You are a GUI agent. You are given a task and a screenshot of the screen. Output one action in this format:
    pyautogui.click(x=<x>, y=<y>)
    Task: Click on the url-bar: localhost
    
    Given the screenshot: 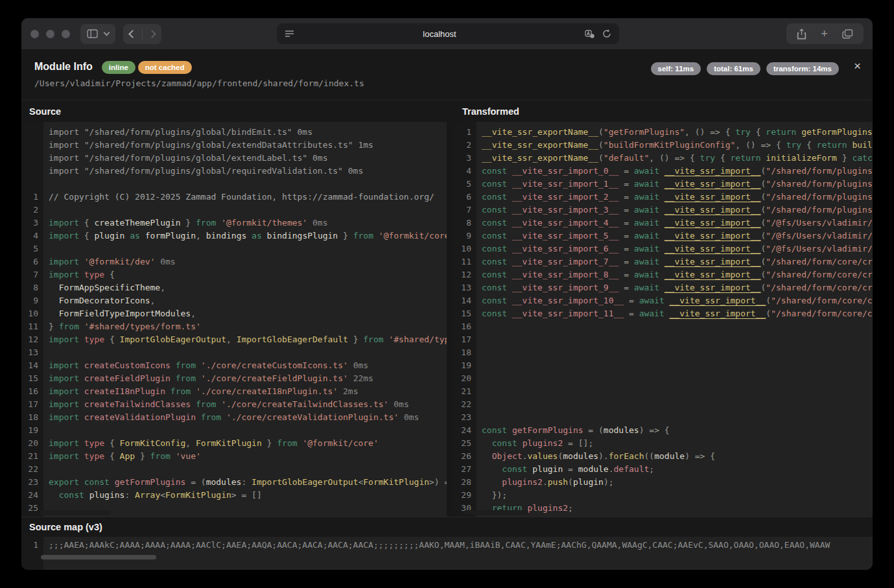 What is the action you would take?
    pyautogui.click(x=448, y=34)
    